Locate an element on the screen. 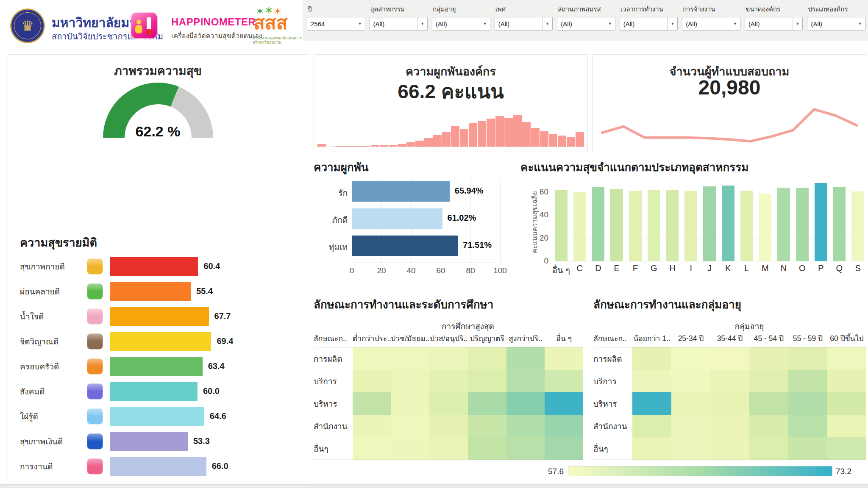  happiness-gauge: 62.2 % is located at coordinates (158, 110).